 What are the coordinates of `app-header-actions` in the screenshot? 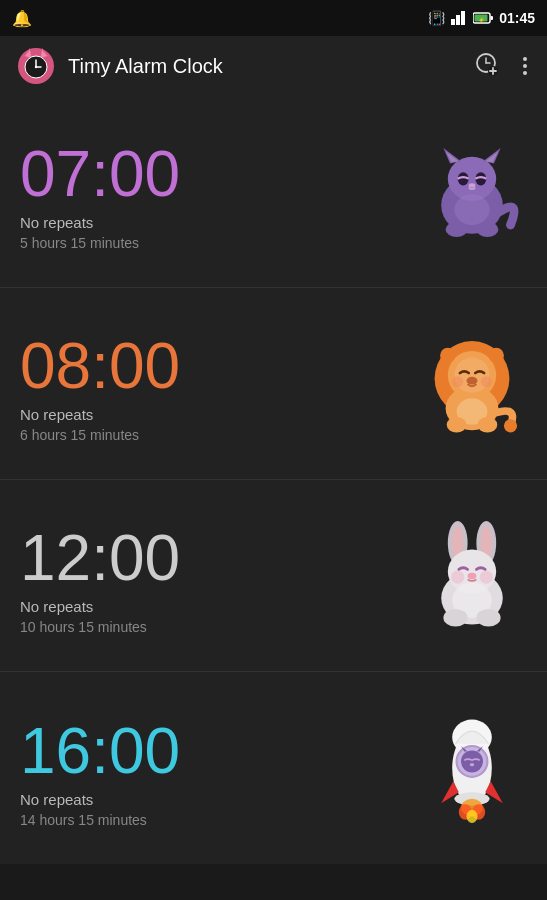 It's located at (502, 66).